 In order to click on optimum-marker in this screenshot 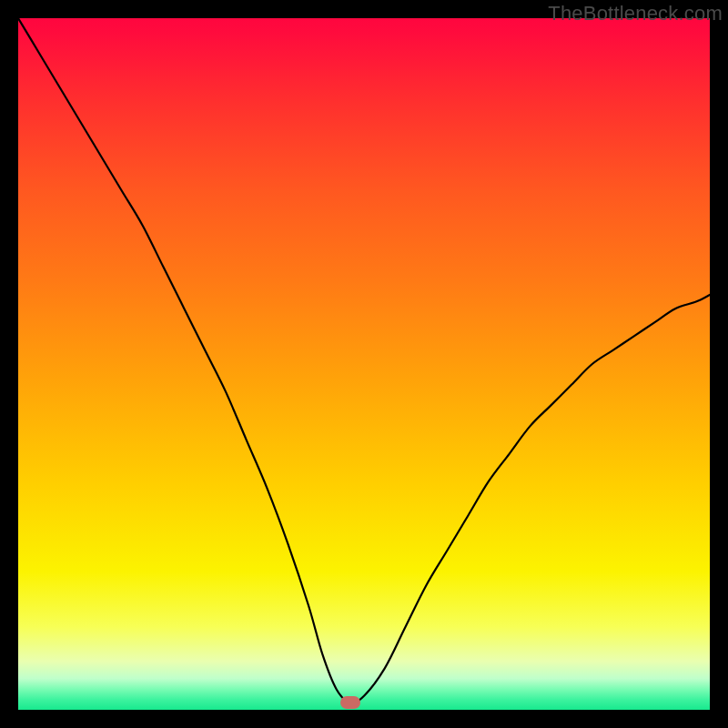, I will do `click(350, 703)`.